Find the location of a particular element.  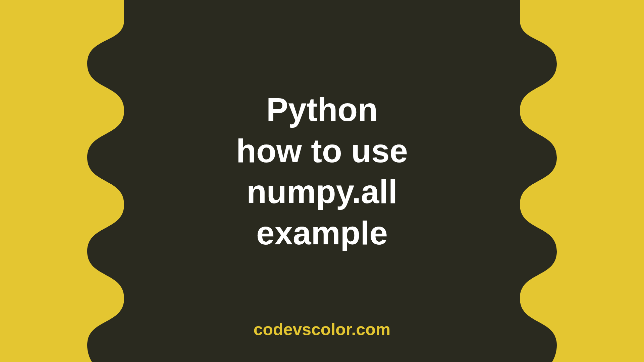

title-line-1: Python is located at coordinates (322, 110).